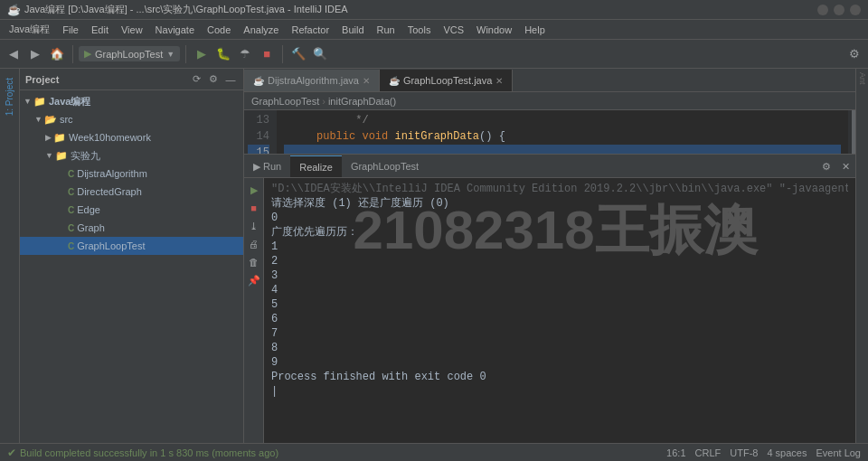 The width and height of the screenshot is (868, 461). Describe the element at coordinates (839, 10) in the screenshot. I see `maximize-button` at that location.